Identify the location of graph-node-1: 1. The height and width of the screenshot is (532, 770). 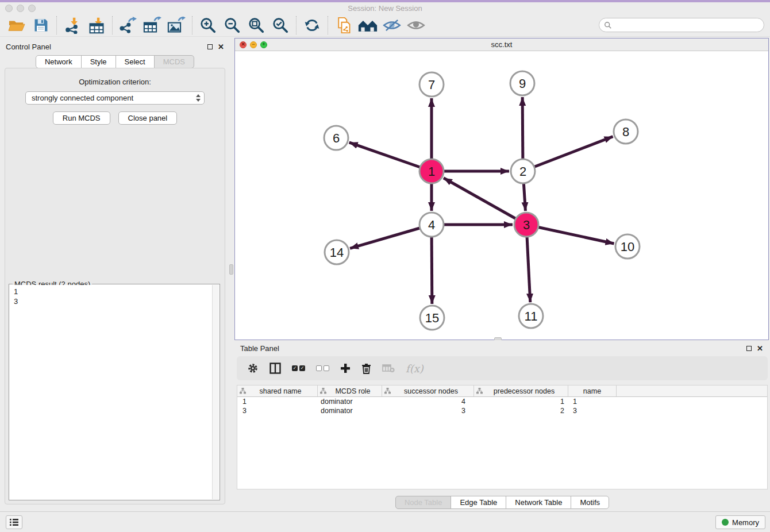
(432, 171).